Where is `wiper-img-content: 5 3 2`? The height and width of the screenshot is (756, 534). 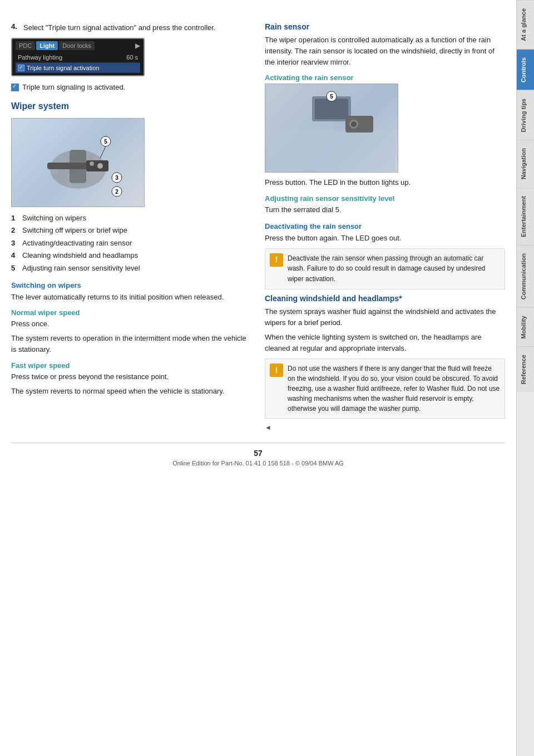
wiper-img-content: 5 3 2 is located at coordinates (78, 163).